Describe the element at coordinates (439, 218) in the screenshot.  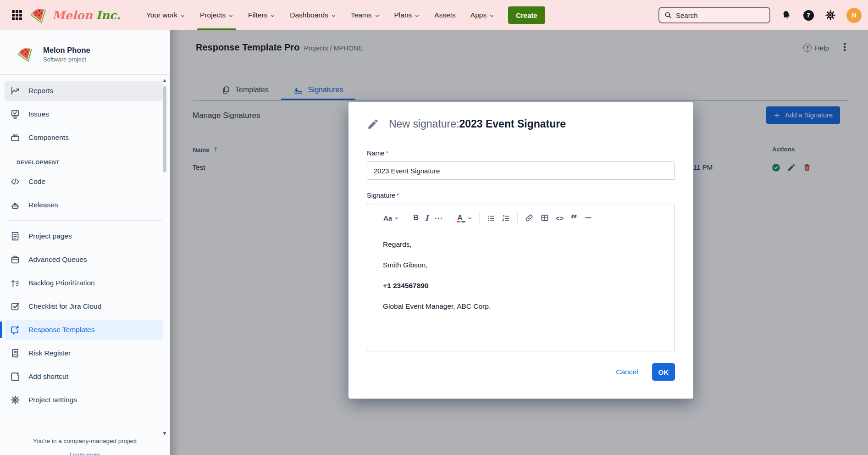
I see `more-formatting-button: ···` at that location.